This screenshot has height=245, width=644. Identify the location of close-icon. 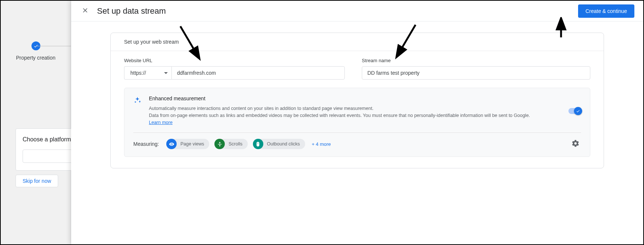
(85, 11).